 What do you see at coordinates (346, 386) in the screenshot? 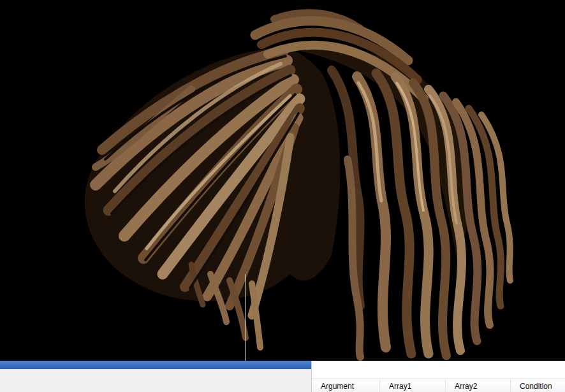
I see `column-header-argument: Argument` at bounding box center [346, 386].